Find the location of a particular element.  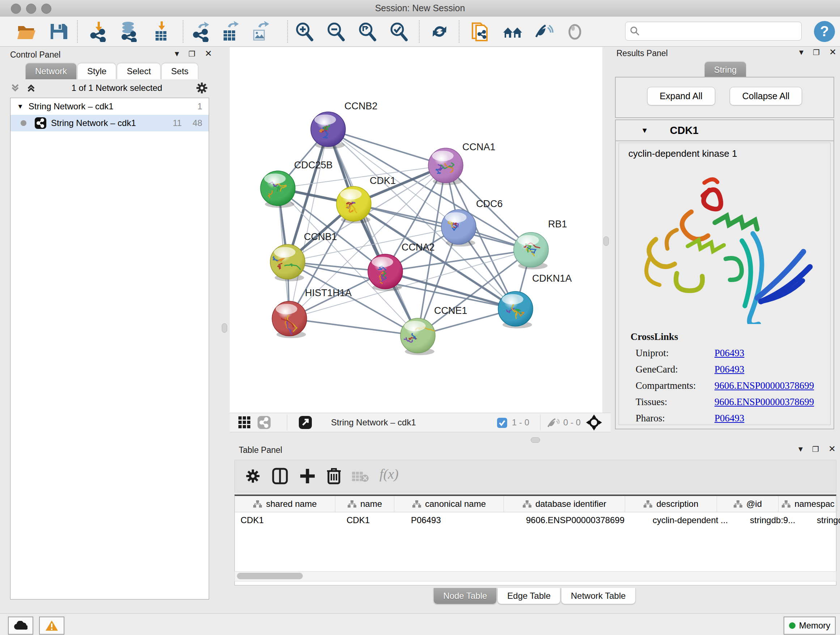

export-image-icon is located at coordinates (260, 32).